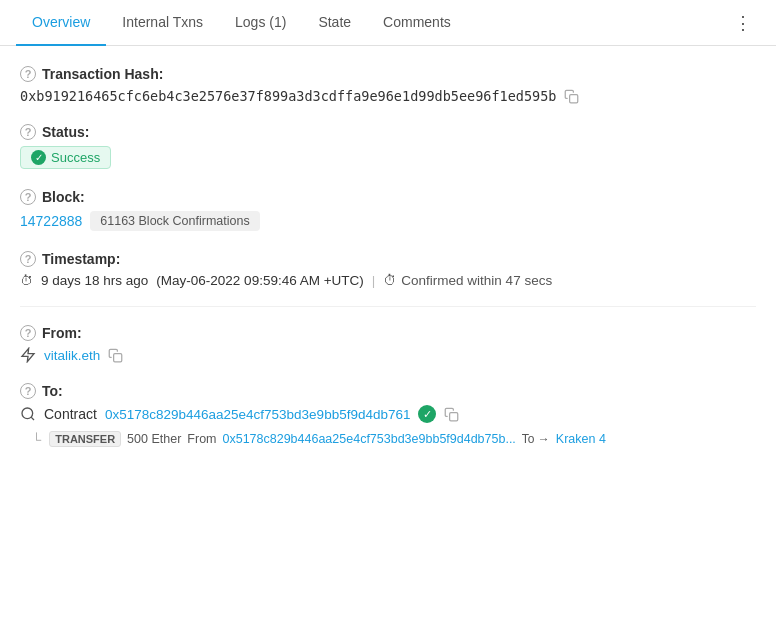 The width and height of the screenshot is (776, 617). Describe the element at coordinates (102, 74) in the screenshot. I see `hash-label: Transaction Hash:` at that location.